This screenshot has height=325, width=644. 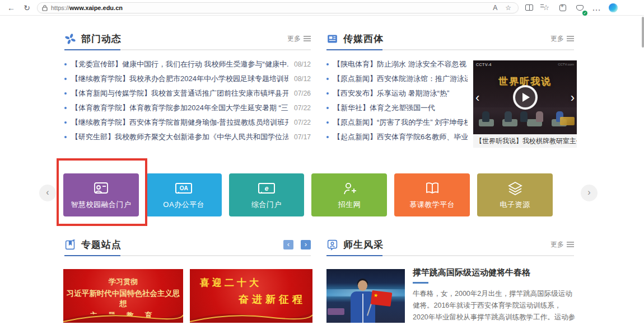 I want to click on show-logo-badge, so click(x=567, y=121).